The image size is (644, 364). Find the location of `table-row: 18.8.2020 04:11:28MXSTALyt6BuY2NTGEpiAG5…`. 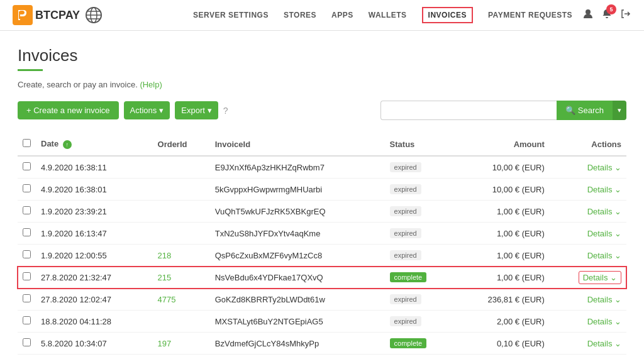

table-row: 18.8.2020 04:11:28MXSTALyt6BuY2NTGEpiAG5… is located at coordinates (322, 322).